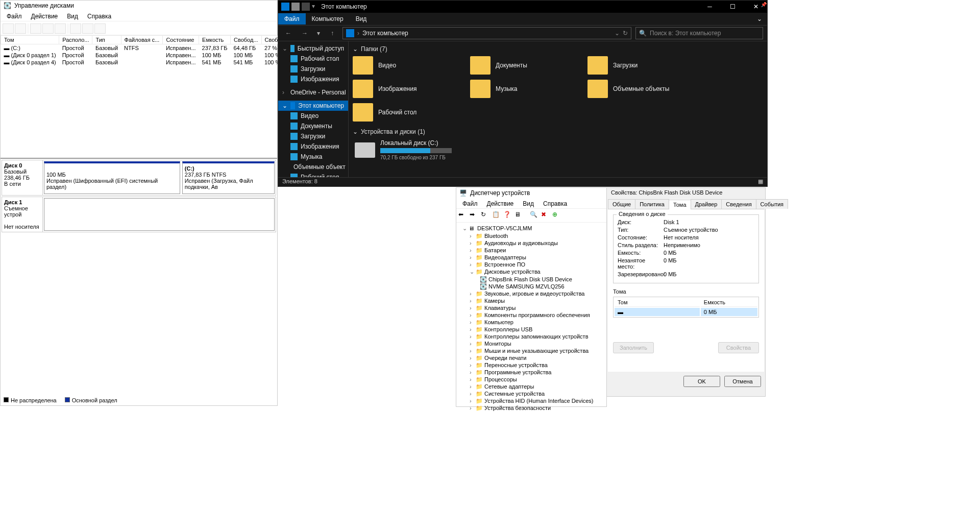 This screenshot has height=531, width=980. Describe the element at coordinates (531, 279) in the screenshot. I see `tree-device: 💽ChipsBnk Flash Disk USB Device` at that location.